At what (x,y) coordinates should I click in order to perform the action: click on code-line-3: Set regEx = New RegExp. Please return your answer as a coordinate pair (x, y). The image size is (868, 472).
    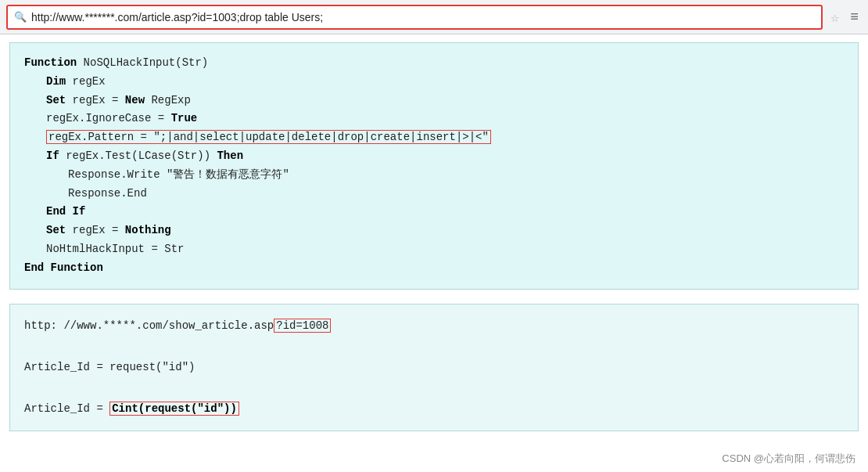
    Looking at the image, I should click on (434, 101).